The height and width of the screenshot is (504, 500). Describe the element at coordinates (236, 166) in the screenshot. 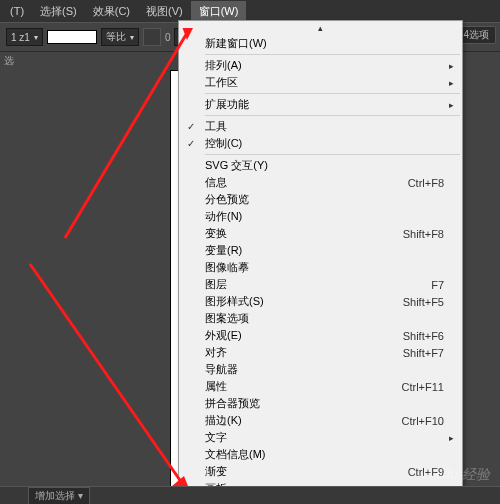

I see `menu-item-label: SVG 交互(Y)` at that location.